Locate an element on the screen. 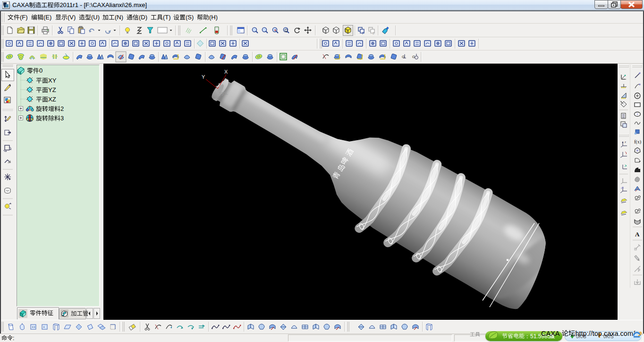 The height and width of the screenshot is (342, 644). svg-text: Q is located at coordinates (286, 30).